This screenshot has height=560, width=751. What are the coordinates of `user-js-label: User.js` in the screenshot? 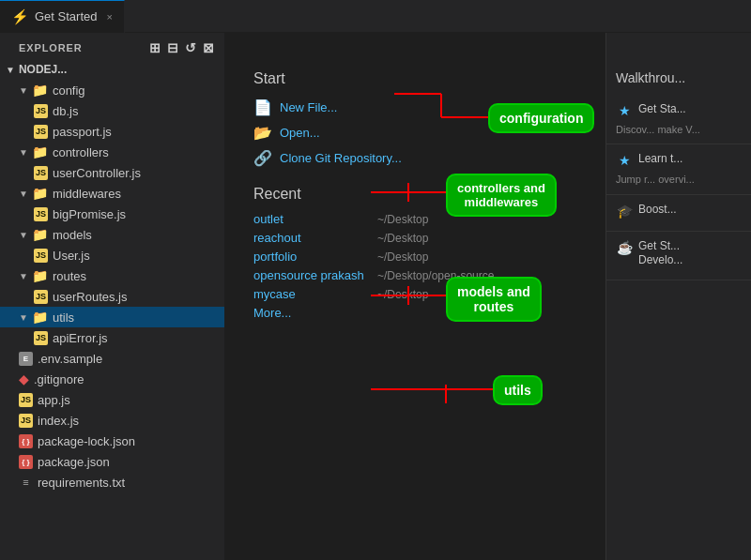 It's located at (71, 255).